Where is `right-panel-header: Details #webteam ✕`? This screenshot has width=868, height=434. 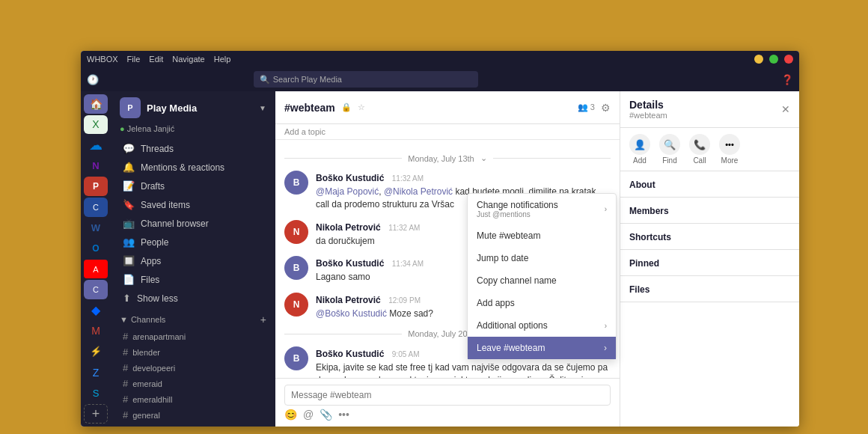 right-panel-header: Details #webteam ✕ is located at coordinates (709, 109).